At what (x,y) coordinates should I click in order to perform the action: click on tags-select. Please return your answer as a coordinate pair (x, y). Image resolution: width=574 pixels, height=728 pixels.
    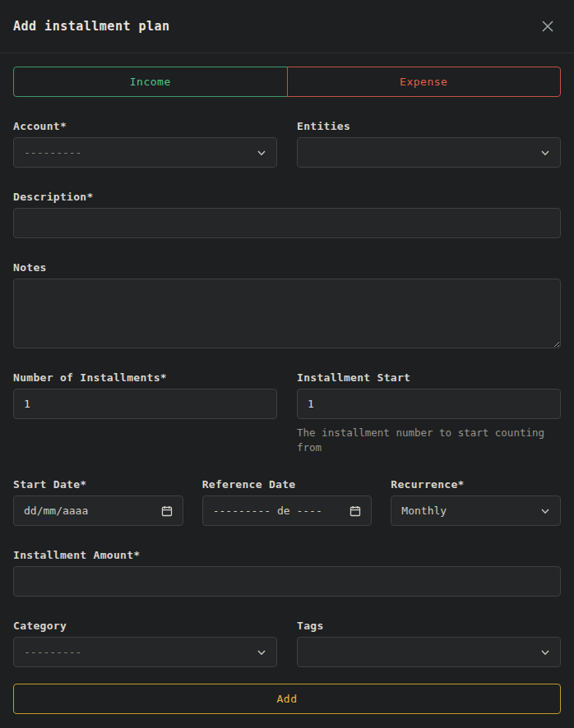
    Looking at the image, I should click on (429, 652).